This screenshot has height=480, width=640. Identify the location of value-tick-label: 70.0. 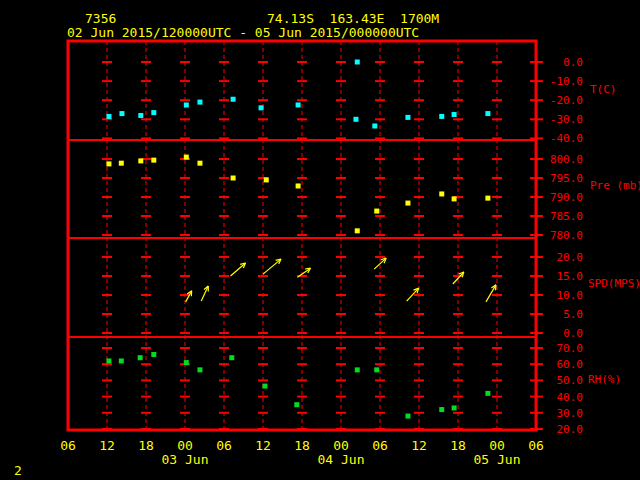
(570, 348).